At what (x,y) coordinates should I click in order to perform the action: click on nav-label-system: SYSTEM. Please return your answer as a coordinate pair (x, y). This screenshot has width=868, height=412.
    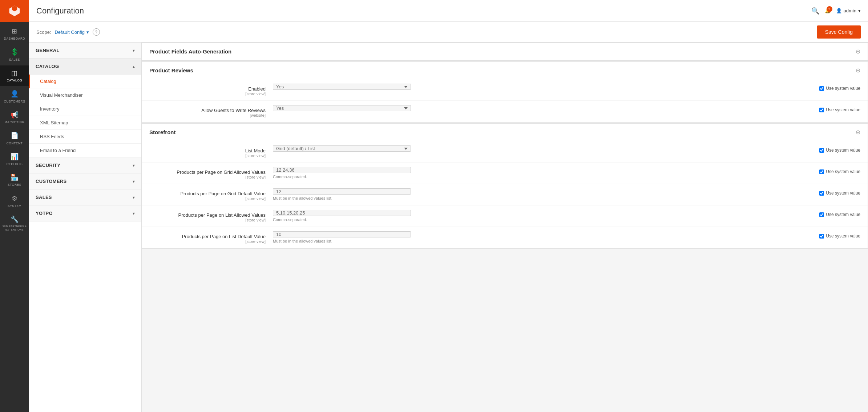
    Looking at the image, I should click on (15, 206).